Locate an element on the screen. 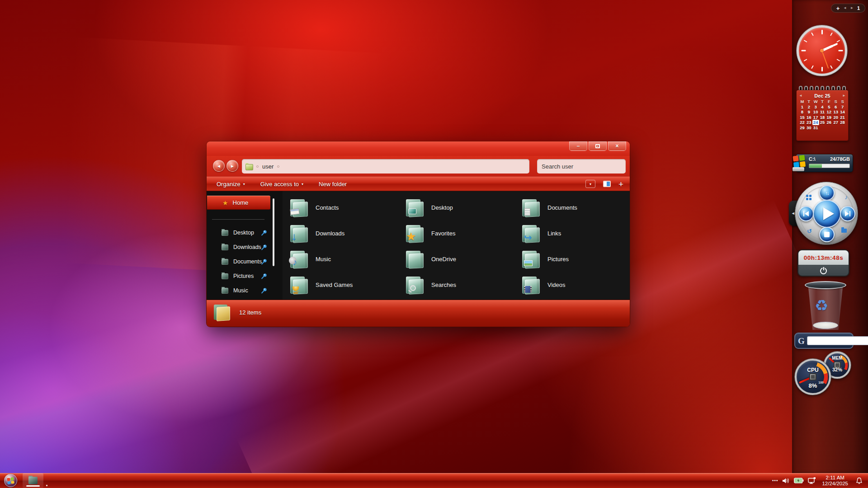 The height and width of the screenshot is (488, 868). folder-item: Searches is located at coordinates (463, 285).